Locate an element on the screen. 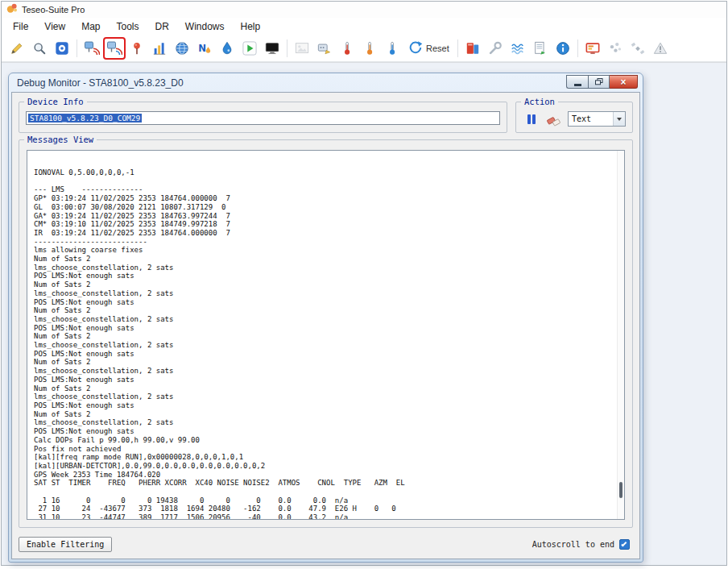 This screenshot has width=728, height=569. action-label: Action is located at coordinates (540, 102).